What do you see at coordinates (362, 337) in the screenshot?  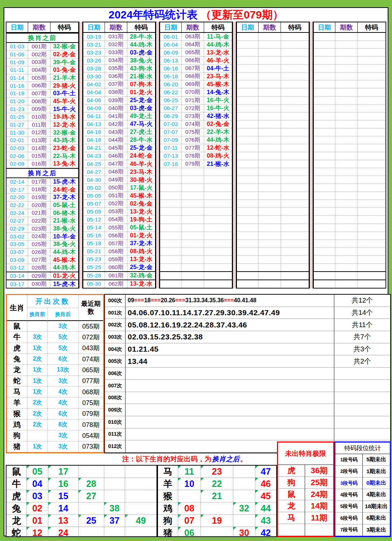 I see `frequency-count: 共7个` at bounding box center [362, 337].